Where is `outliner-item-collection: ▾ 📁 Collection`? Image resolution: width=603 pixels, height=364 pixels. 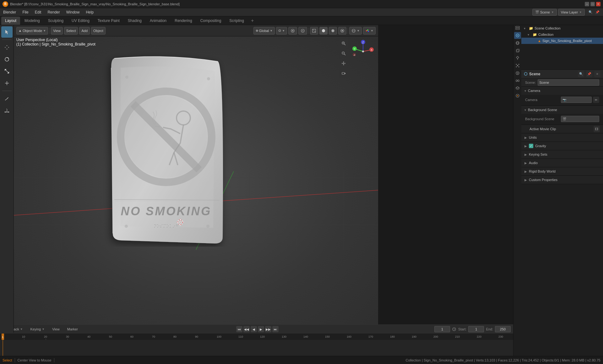 outliner-item-collection: ▾ 📁 Collection is located at coordinates (562, 35).